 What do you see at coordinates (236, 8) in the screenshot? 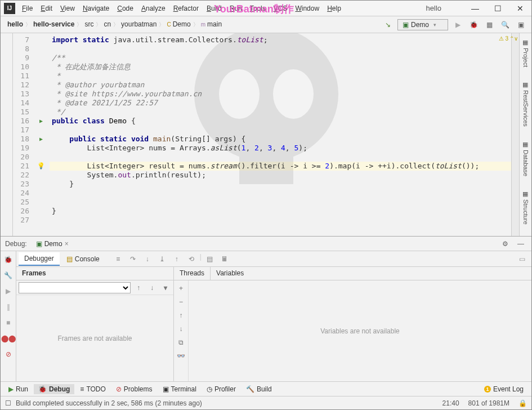
I see `menu-run: Run` at bounding box center [236, 8].